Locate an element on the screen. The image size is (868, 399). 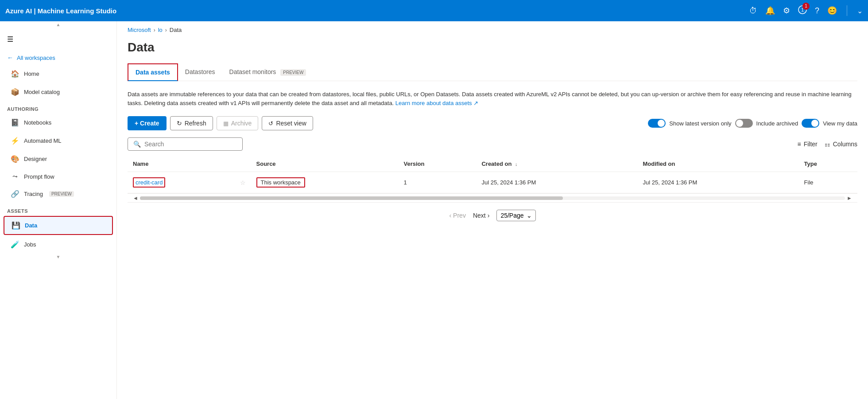
sidebar-item-automated-ml: ⚡ Automated ML is located at coordinates (58, 141).